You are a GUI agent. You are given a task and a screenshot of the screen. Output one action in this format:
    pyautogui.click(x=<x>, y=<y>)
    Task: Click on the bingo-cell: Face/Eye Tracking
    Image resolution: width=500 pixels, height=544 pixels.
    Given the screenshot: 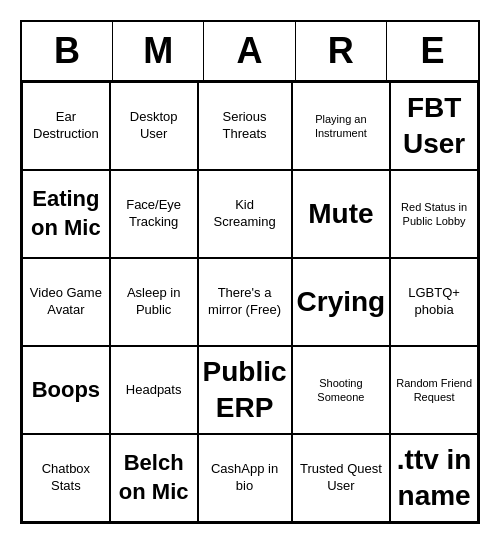 What is the action you would take?
    pyautogui.click(x=154, y=214)
    